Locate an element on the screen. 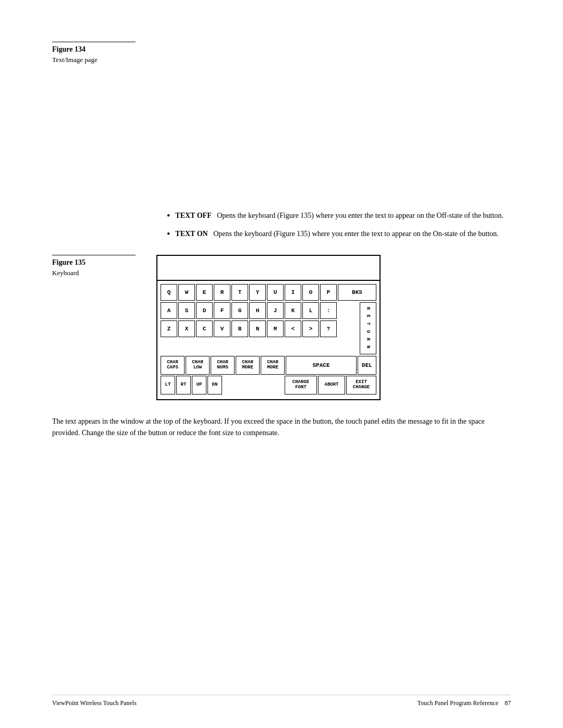  key-l: L is located at coordinates (311, 311).